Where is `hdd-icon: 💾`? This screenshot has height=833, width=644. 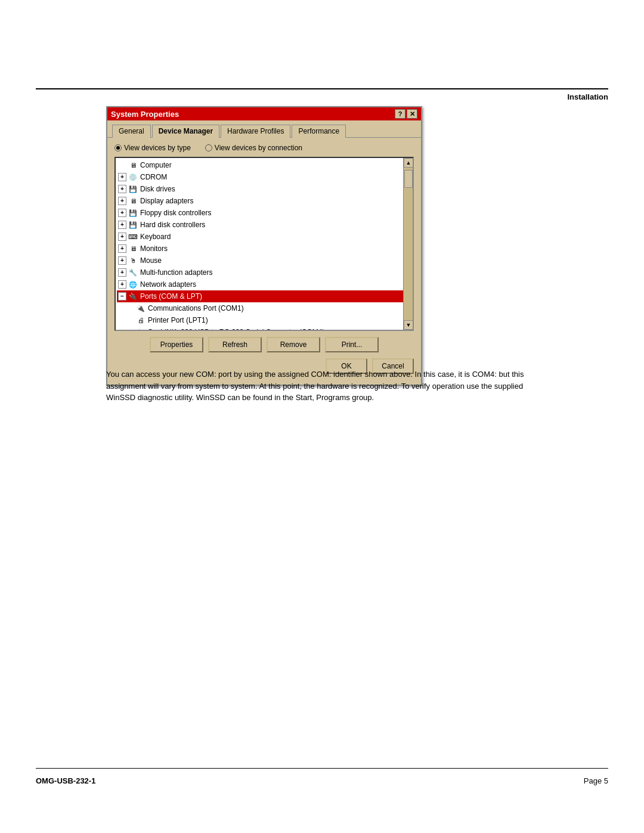
hdd-icon: 💾 is located at coordinates (133, 225).